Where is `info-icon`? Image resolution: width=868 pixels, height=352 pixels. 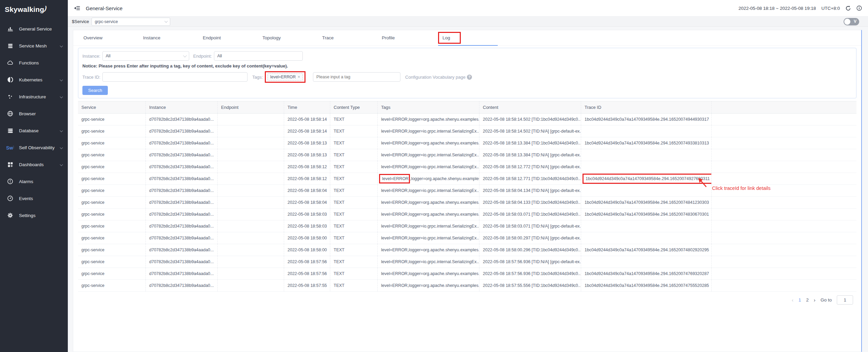 info-icon is located at coordinates (859, 8).